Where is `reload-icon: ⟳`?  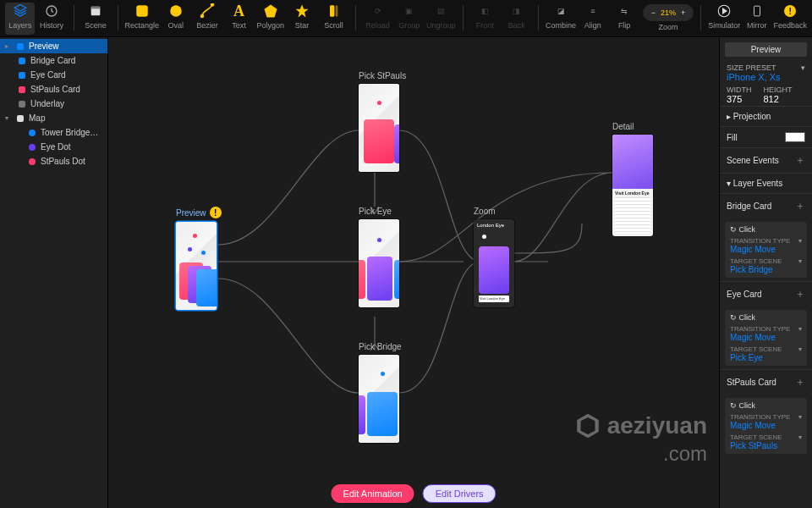 reload-icon: ⟳ is located at coordinates (378, 11).